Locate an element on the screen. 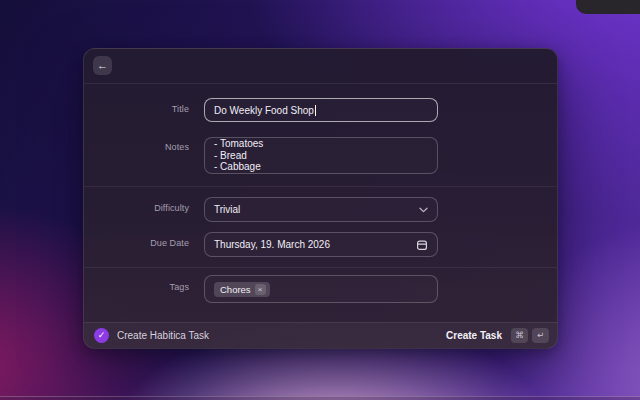 The height and width of the screenshot is (400, 640). command-title: Create Habitica Task is located at coordinates (163, 336).